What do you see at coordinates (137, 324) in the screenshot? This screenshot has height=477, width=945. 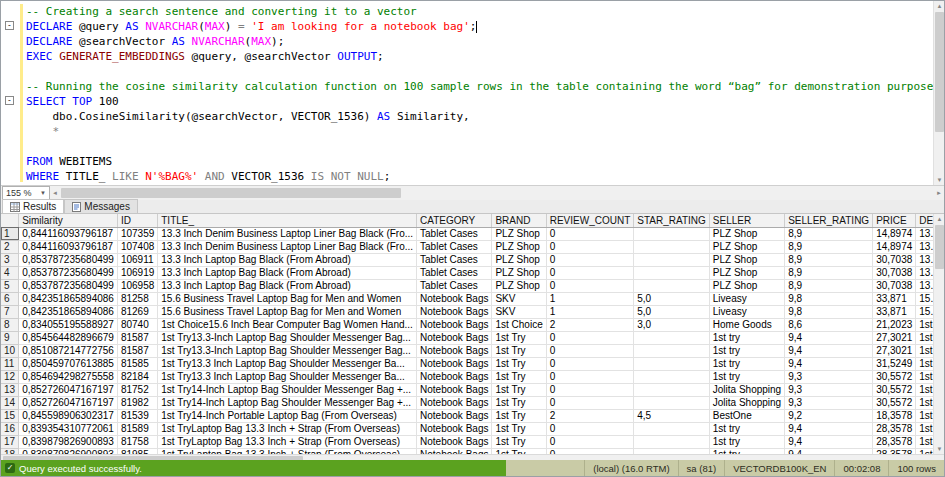 I see `grid-cell: 80740` at bounding box center [137, 324].